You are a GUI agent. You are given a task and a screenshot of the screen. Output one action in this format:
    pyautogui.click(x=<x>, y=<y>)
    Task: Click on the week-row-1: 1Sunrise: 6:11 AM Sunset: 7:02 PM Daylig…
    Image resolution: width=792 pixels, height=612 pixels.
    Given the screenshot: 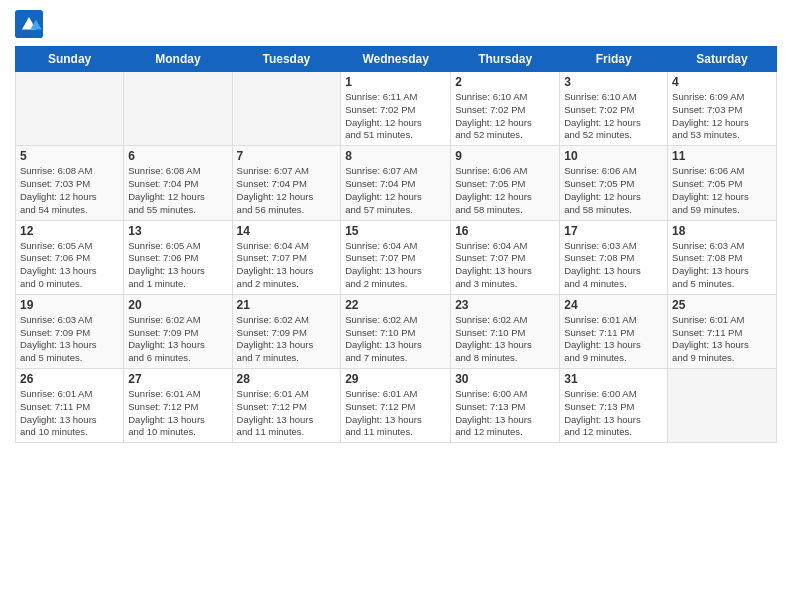 What is the action you would take?
    pyautogui.click(x=396, y=109)
    